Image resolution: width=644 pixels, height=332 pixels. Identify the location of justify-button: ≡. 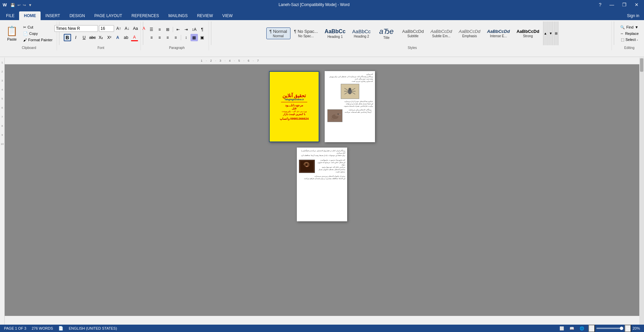
(176, 38).